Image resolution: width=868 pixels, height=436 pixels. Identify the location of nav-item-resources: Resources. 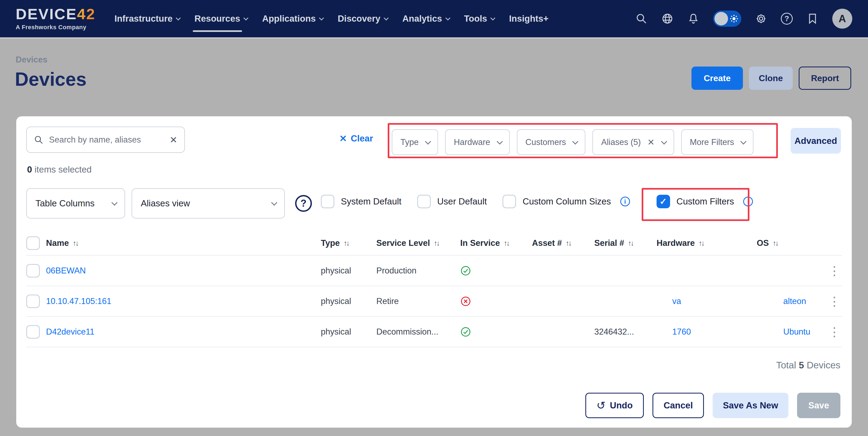
(221, 19).